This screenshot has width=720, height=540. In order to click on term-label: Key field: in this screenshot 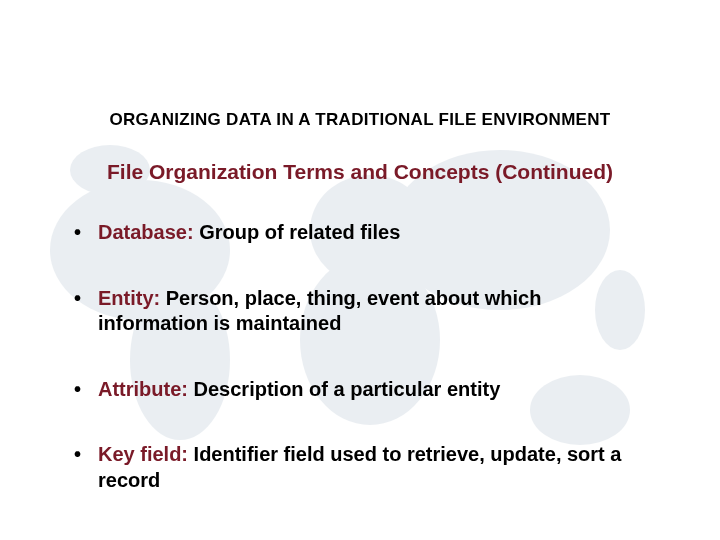, I will do `click(143, 454)`.